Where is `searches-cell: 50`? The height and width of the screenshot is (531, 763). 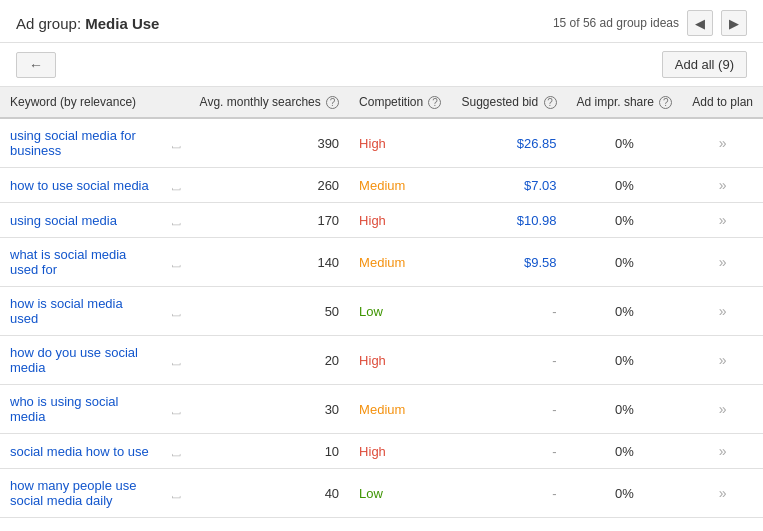
searches-cell: 50 is located at coordinates (270, 312).